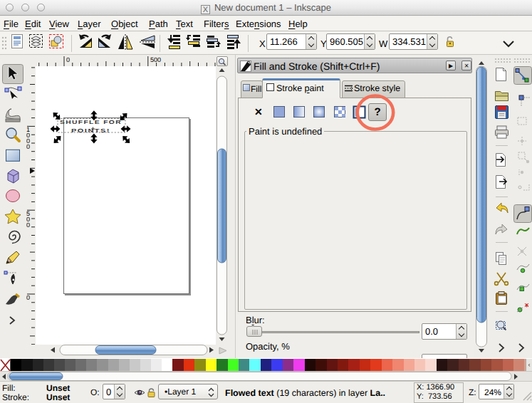  I want to click on svg-text: POINTS!, so click(91, 131).